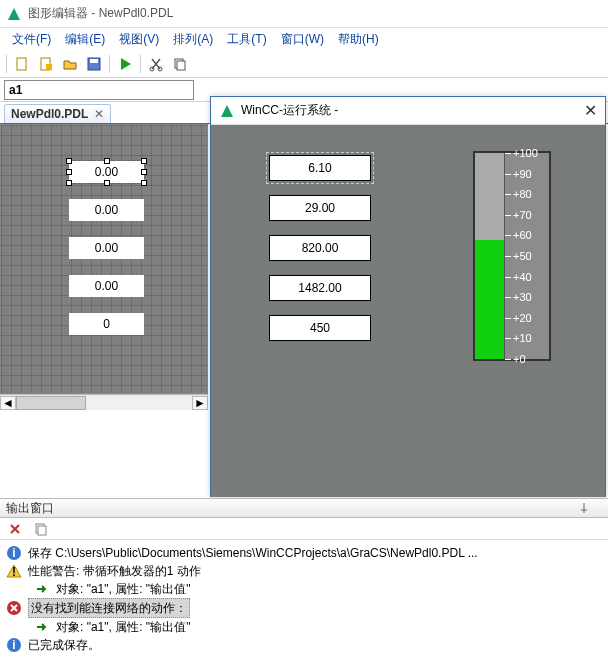  Describe the element at coordinates (590, 110) in the screenshot. I see `runtime-close-icon: ✕` at that location.